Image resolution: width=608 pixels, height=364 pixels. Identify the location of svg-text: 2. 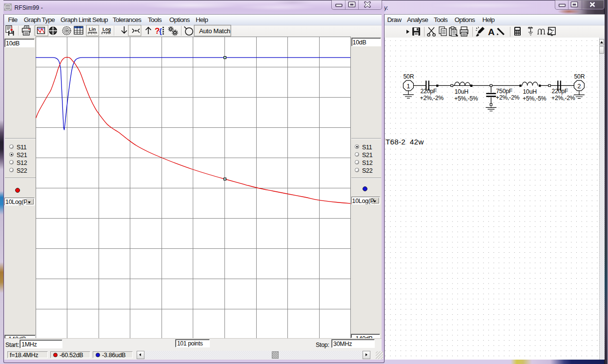
(579, 86).